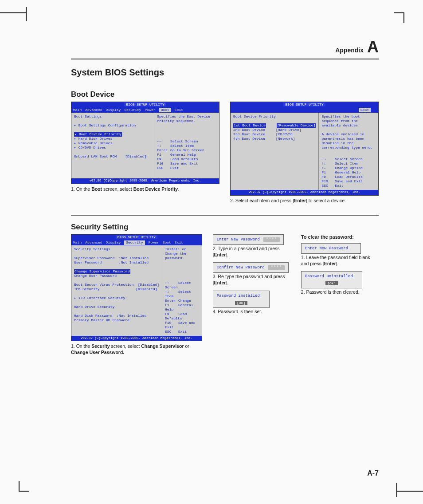 The height and width of the screenshot is (504, 423). I want to click on dialog-password-installed: Password installed. [Ok], so click(241, 299).